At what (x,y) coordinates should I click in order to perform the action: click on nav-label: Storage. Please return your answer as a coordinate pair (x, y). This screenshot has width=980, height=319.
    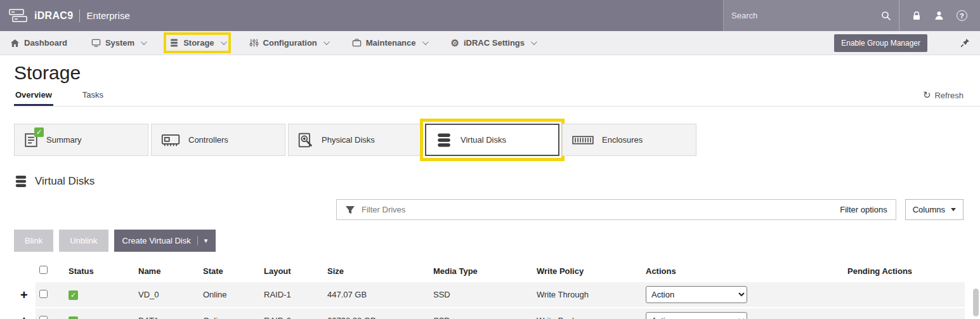
    Looking at the image, I should click on (199, 43).